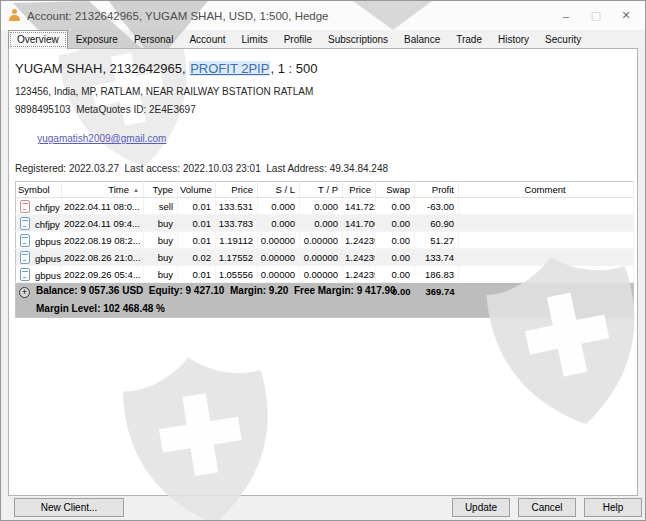 The image size is (646, 521). Describe the element at coordinates (39, 190) in the screenshot. I see `column-header-symbol: Symbol` at that location.